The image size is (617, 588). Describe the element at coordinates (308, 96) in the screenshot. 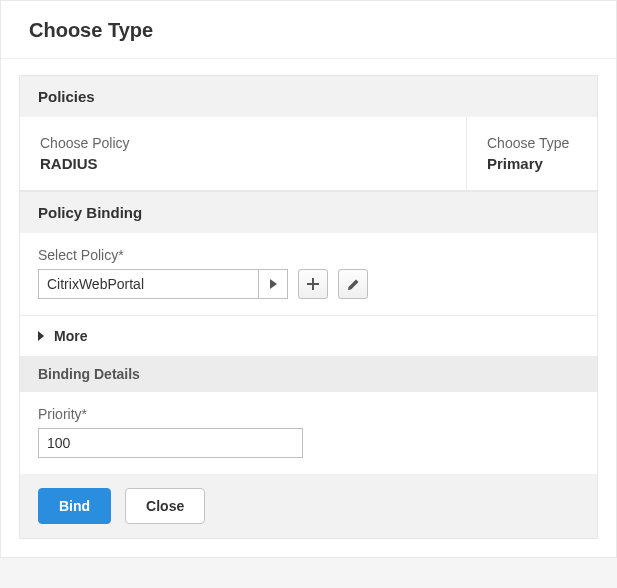

I see `policies-header: Policies` at that location.